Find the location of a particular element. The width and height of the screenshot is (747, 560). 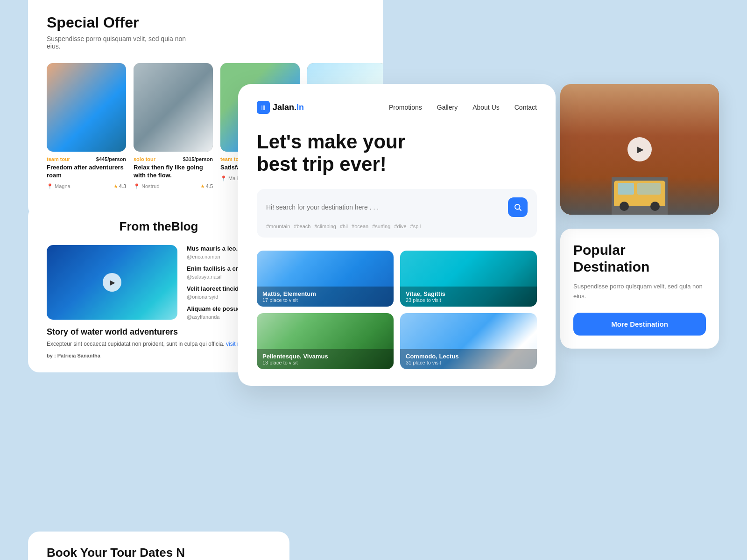

popular-destination-card: PopularDestination Suspendisse porro qui… is located at coordinates (640, 288).